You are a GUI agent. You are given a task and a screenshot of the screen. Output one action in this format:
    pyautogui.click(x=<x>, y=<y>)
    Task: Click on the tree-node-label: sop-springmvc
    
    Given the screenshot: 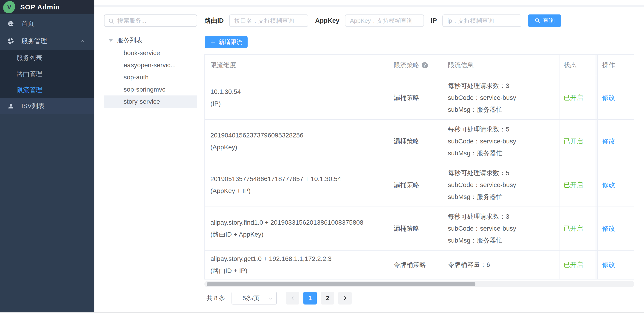 What is the action you would take?
    pyautogui.click(x=144, y=89)
    